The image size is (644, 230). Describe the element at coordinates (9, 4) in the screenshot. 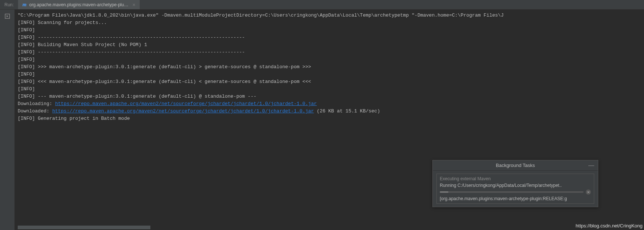

I see `run-label: Run:` at that location.